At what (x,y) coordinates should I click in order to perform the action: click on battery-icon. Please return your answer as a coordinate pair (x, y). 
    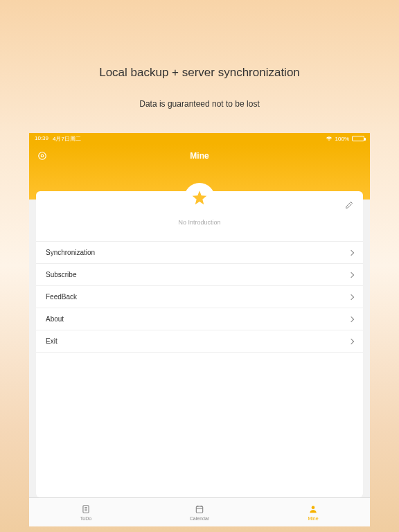
    Looking at the image, I should click on (358, 139).